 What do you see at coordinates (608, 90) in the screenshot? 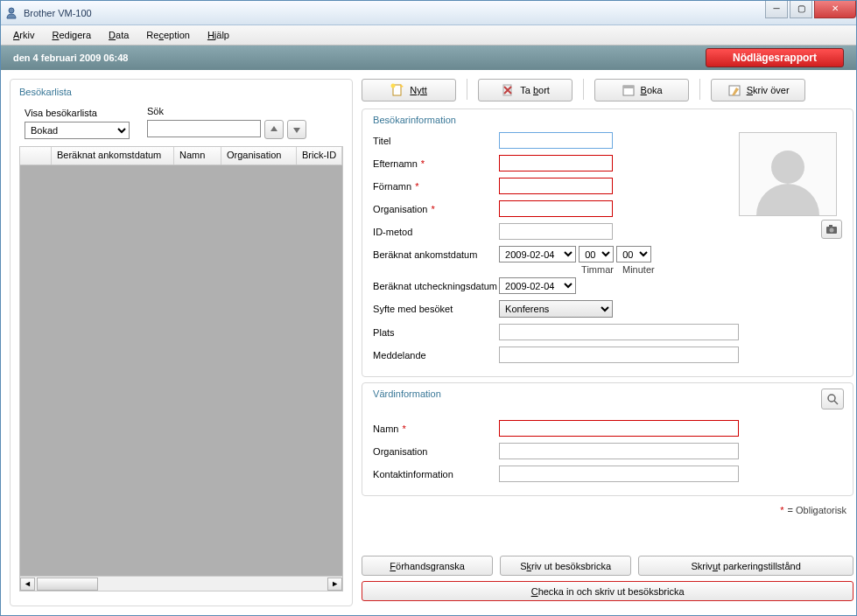
I see `toolbar: Nytt Ta bort Boka Skriv över` at bounding box center [608, 90].